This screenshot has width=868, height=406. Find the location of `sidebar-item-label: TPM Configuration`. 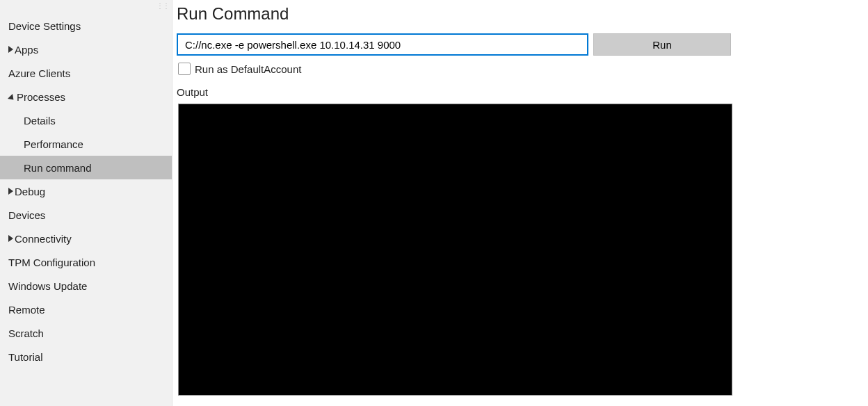

sidebar-item-label: TPM Configuration is located at coordinates (51, 263).